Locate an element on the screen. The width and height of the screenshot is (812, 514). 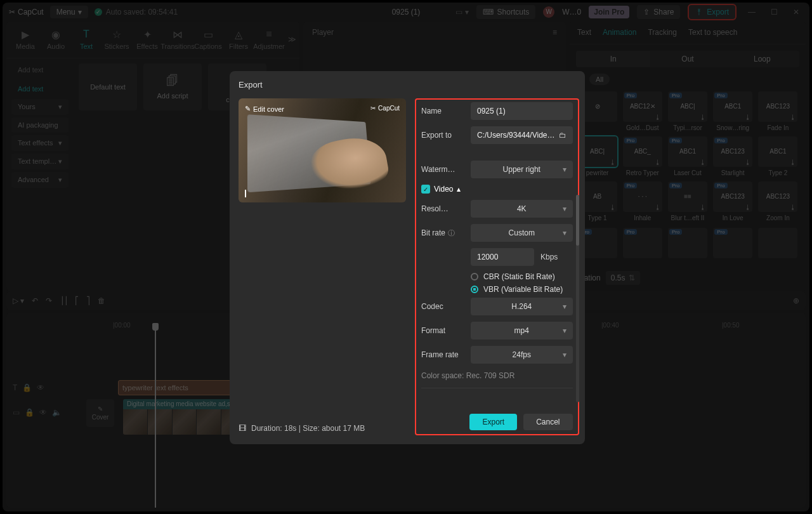
folder-icon: 🗀 is located at coordinates (563, 135).